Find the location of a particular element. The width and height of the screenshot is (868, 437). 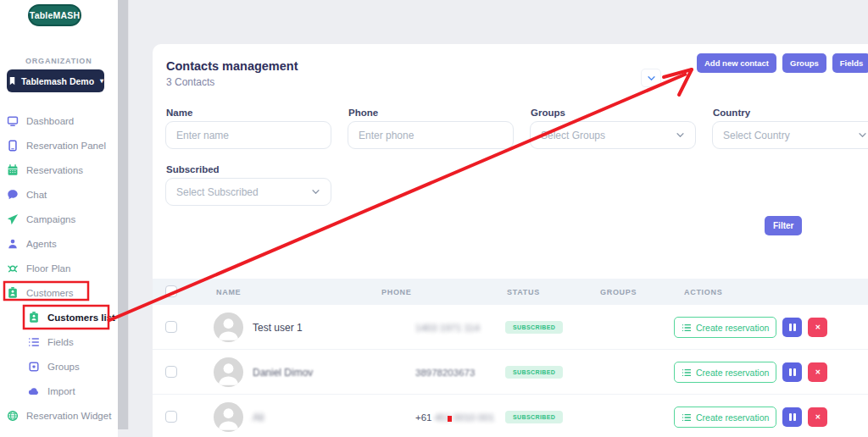

sidebar-item-label: Groups is located at coordinates (64, 367).